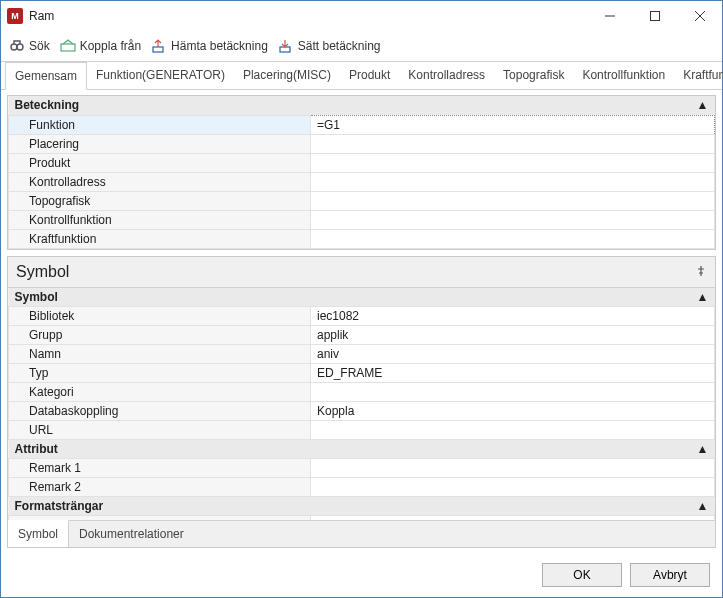 The width and height of the screenshot is (723, 598). I want to click on titlebar: M Ram, so click(362, 16).